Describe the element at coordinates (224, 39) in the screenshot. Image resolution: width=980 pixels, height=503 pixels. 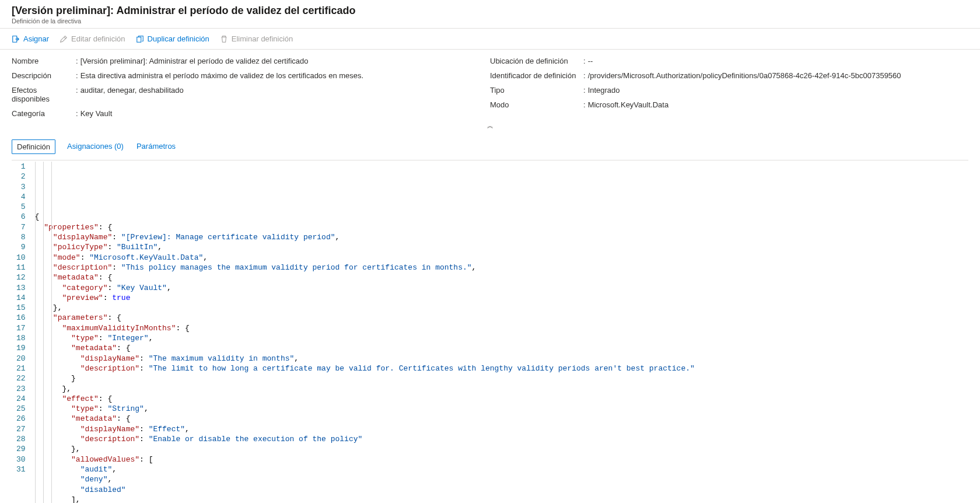
I see `trash-icon` at that location.